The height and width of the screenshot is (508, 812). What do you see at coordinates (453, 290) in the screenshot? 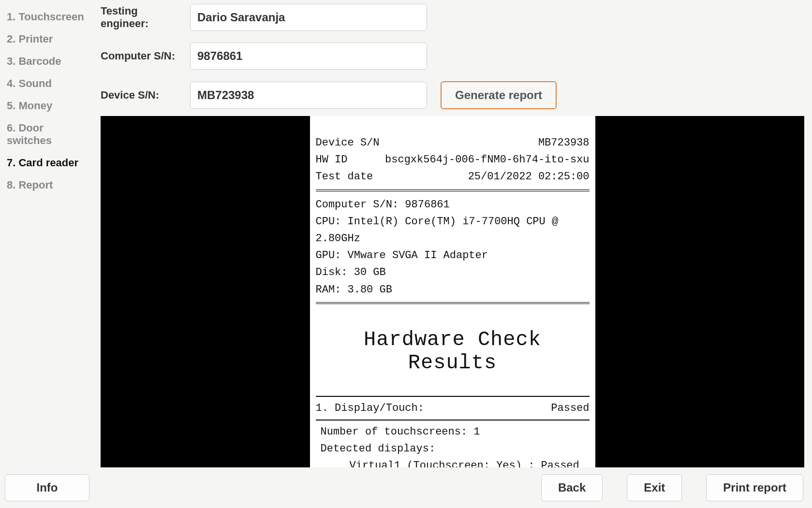
I see `spec-ram: RAM: 3.80 GB` at bounding box center [453, 290].